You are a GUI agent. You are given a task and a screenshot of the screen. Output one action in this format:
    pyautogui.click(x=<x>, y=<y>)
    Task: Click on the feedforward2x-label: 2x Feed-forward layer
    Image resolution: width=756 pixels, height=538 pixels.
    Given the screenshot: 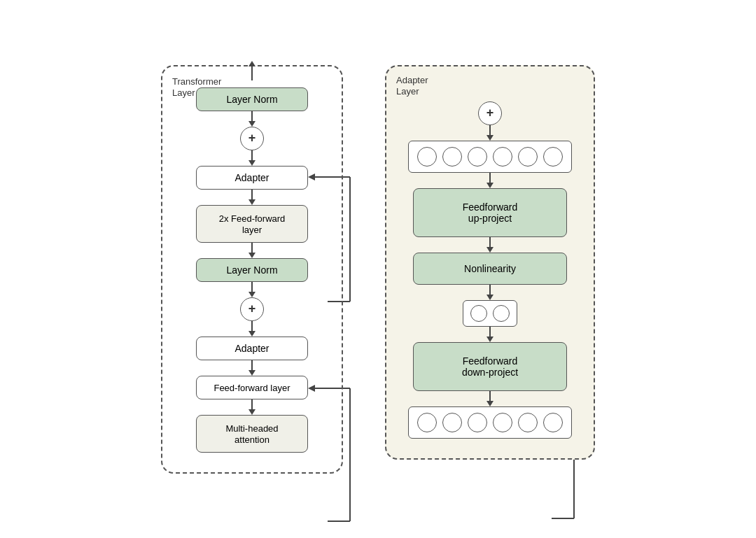 What is the action you would take?
    pyautogui.click(x=252, y=224)
    